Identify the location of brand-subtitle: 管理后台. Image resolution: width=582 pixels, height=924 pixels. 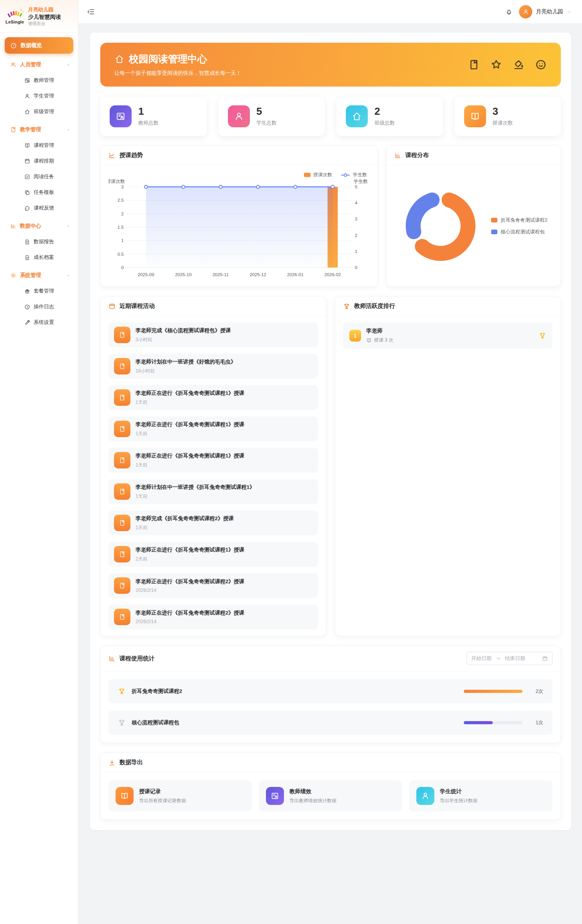
(44, 24).